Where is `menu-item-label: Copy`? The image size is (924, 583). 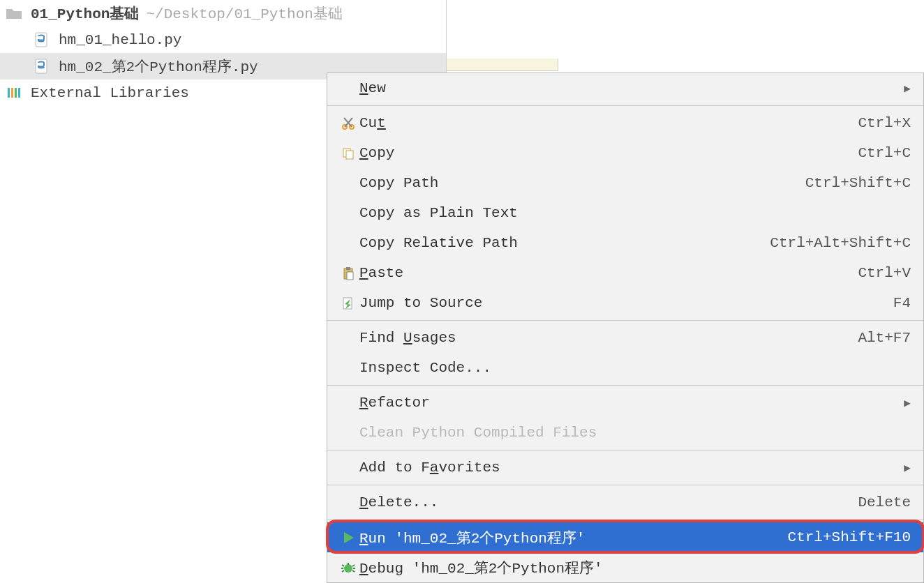 menu-item-label: Copy is located at coordinates (609, 153).